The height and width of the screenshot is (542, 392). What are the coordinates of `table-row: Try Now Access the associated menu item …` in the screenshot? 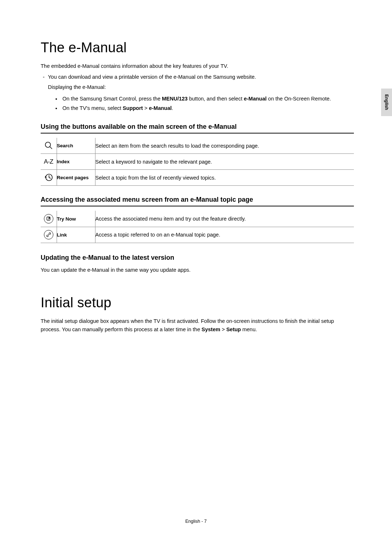 It's located at (197, 219).